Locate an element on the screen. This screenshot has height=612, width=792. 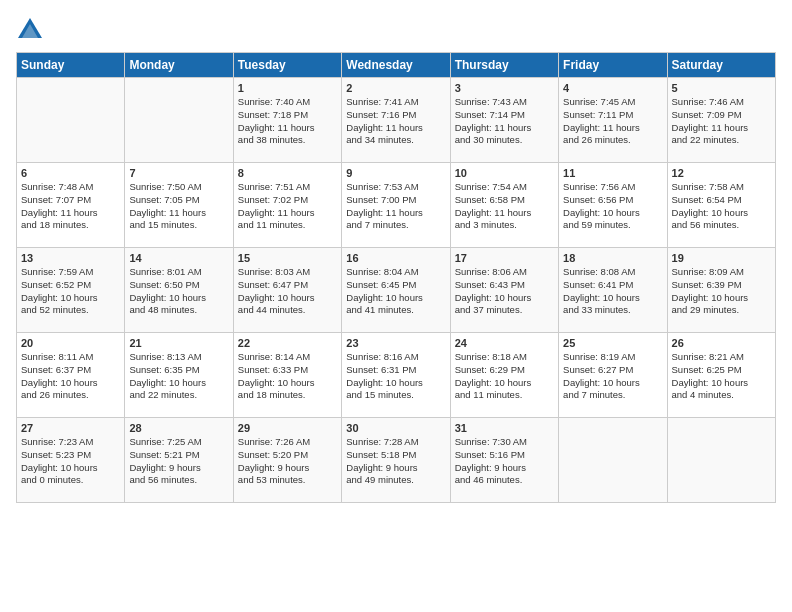
calendar-cell: 4Sunrise: 7:45 AM Sunset: 7:11 PM Daylig… is located at coordinates (613, 120).